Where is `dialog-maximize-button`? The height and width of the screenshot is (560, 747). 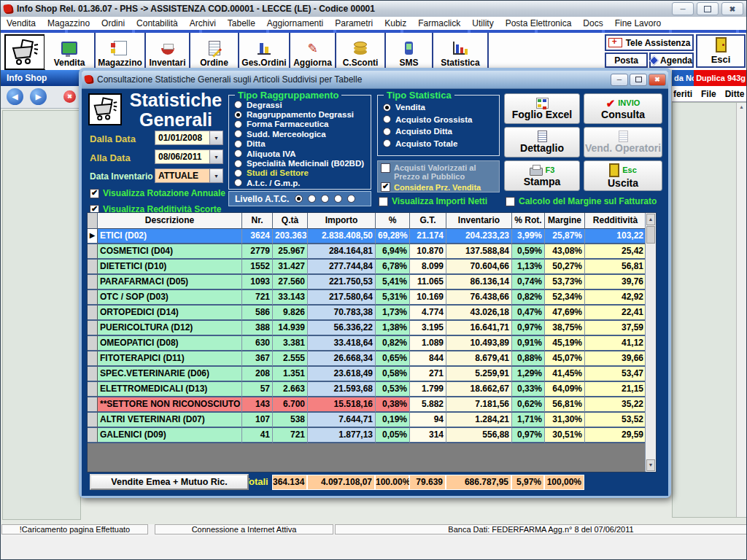 dialog-maximize-button is located at coordinates (638, 80).